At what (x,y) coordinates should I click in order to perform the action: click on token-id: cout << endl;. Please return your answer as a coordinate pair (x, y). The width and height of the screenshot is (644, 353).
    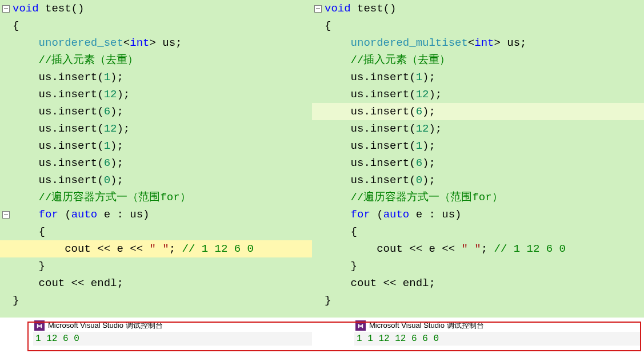
    Looking at the image, I should click on (68, 283).